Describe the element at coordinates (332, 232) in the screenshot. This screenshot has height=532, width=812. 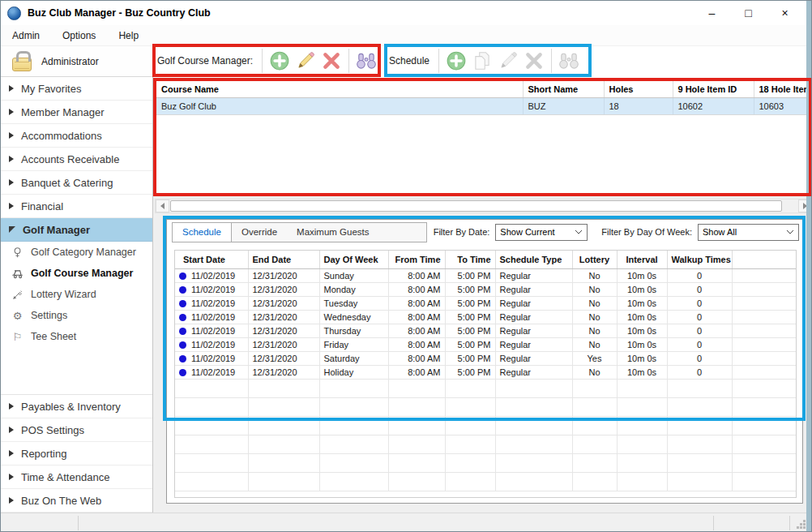
I see `tab-maximum-guests: Maximum Guests` at that location.